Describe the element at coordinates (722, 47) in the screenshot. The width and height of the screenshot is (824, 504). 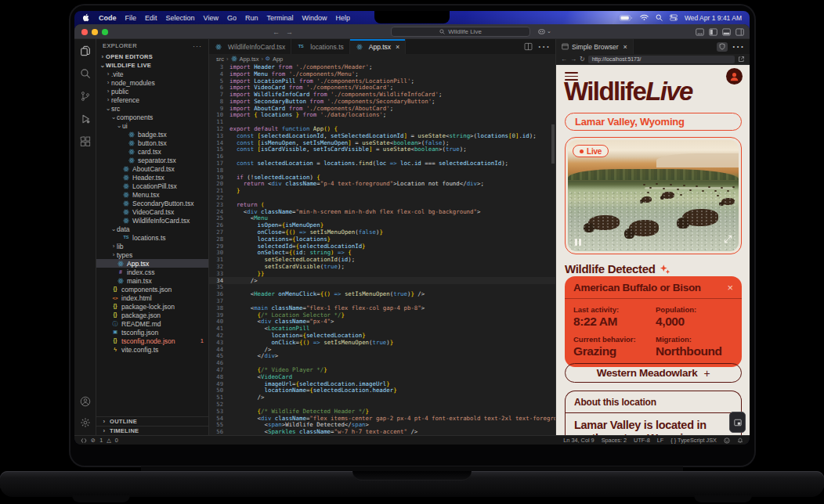
I see `browser-security-icon` at that location.